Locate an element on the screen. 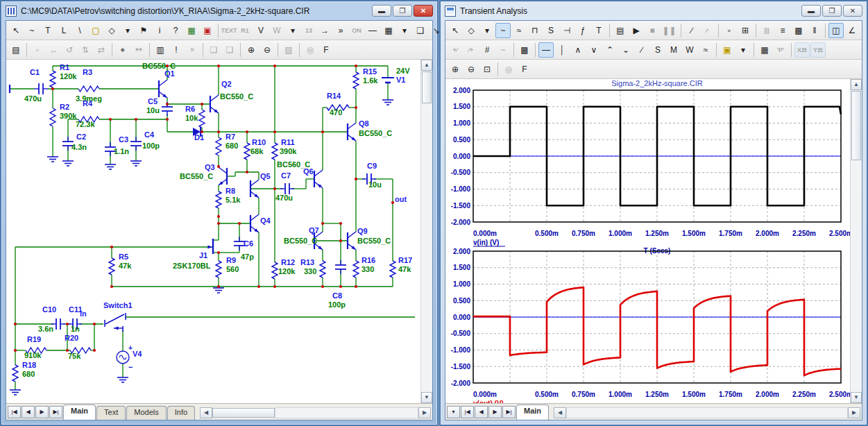 The image size is (868, 426). attribute-text-icon: R1 is located at coordinates (245, 31).